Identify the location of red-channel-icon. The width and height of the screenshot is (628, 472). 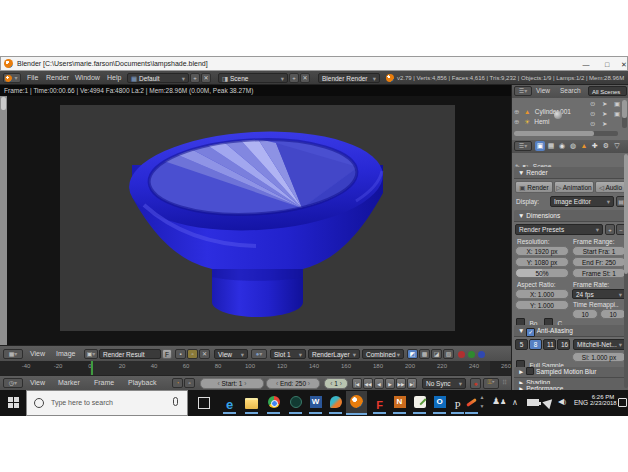
(462, 354).